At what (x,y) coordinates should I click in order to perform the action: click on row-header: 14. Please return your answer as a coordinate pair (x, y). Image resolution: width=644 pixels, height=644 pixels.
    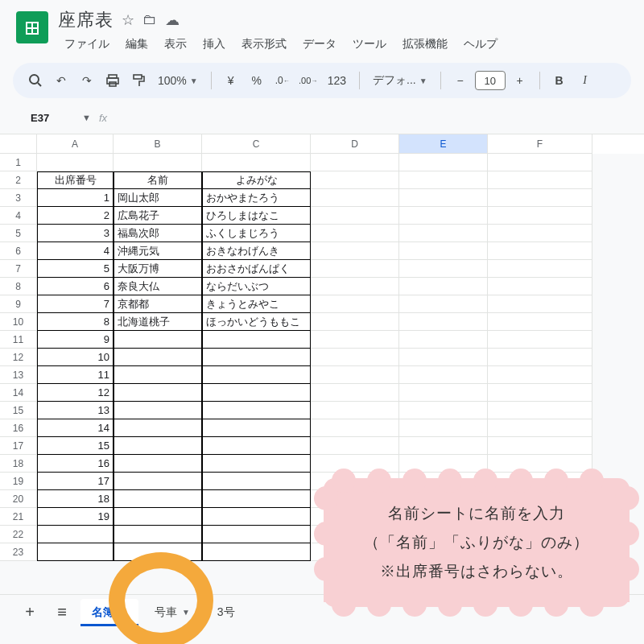
    Looking at the image, I should click on (19, 393).